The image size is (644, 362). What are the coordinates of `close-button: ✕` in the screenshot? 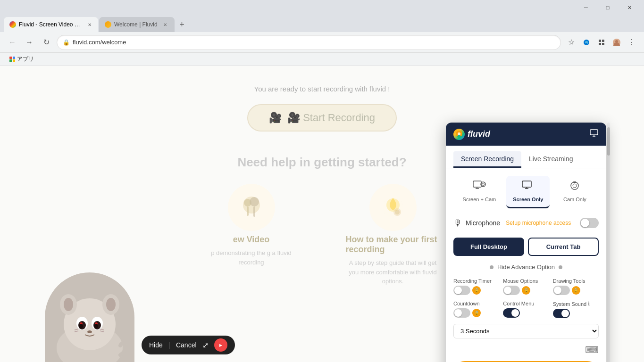 It's located at (629, 8).